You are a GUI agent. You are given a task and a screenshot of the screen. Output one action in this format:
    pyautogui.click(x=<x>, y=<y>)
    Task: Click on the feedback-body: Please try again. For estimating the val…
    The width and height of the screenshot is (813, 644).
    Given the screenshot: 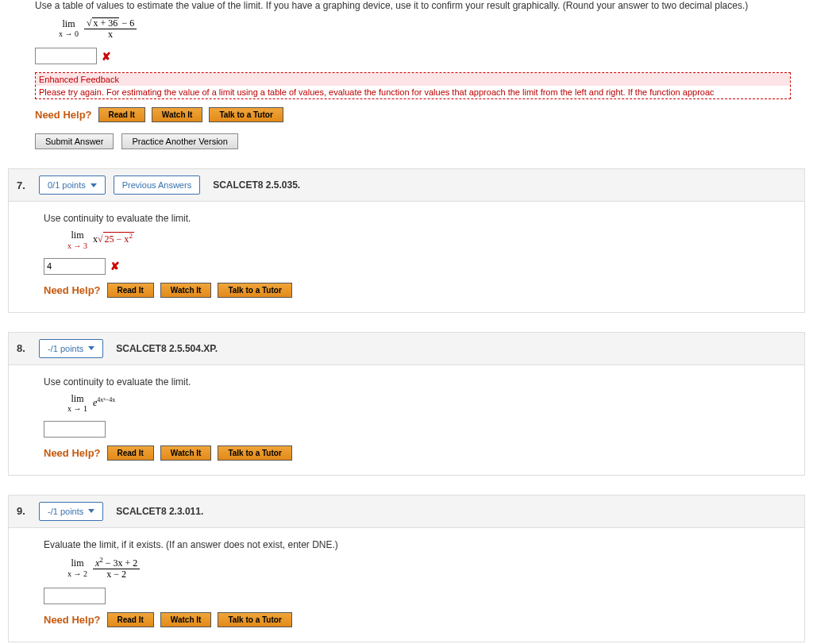 What is the action you would take?
    pyautogui.click(x=413, y=92)
    